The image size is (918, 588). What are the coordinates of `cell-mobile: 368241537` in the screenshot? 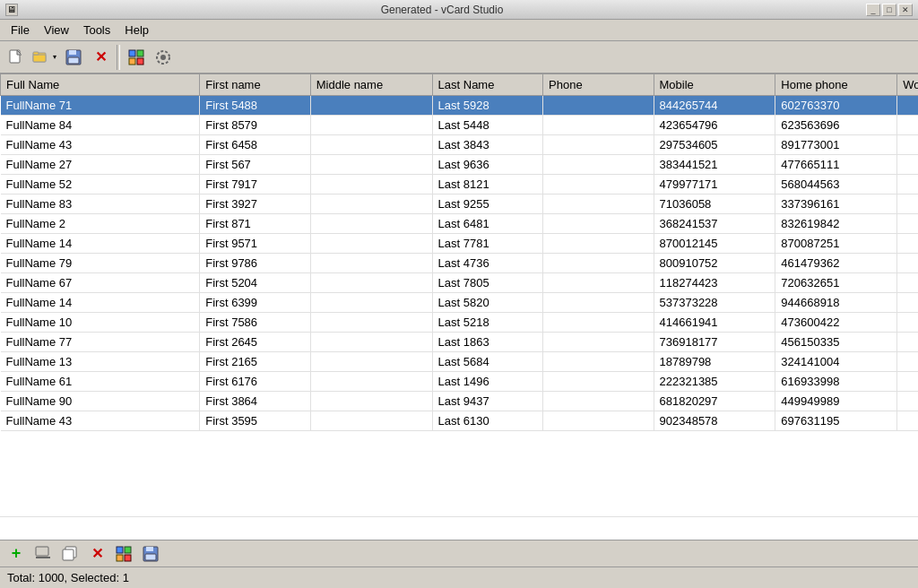 It's located at (714, 224).